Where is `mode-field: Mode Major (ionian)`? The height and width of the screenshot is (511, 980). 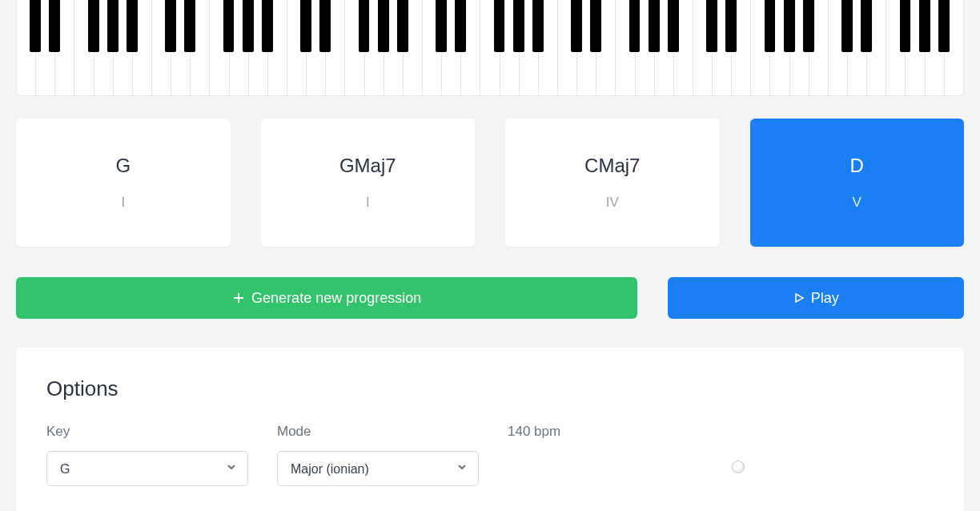
mode-field: Mode Major (ionian) is located at coordinates (378, 455).